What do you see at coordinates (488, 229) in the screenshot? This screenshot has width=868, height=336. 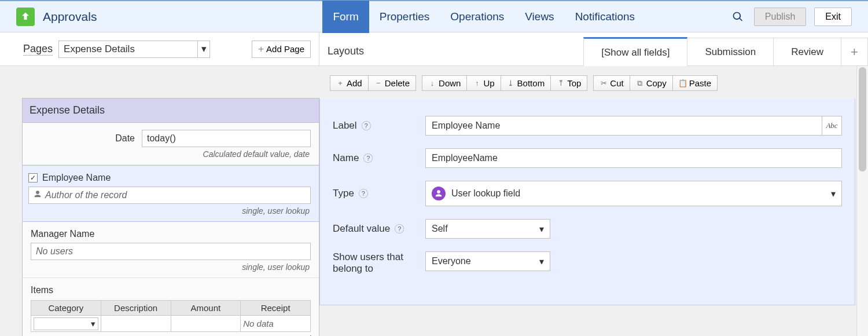 I see `default-value-select: Self▾` at bounding box center [488, 229].